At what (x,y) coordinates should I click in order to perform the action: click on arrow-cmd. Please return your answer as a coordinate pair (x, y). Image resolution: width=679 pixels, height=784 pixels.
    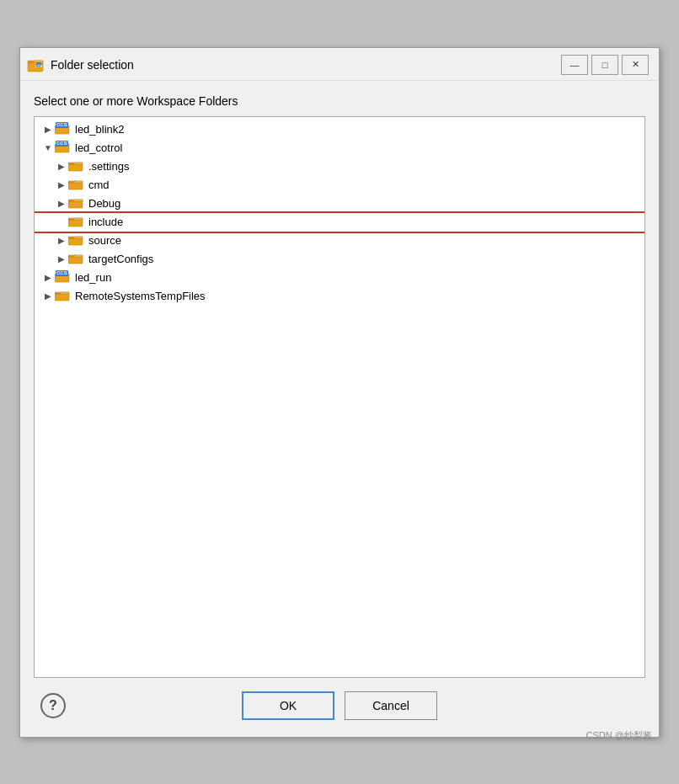
    Looking at the image, I should click on (61, 185).